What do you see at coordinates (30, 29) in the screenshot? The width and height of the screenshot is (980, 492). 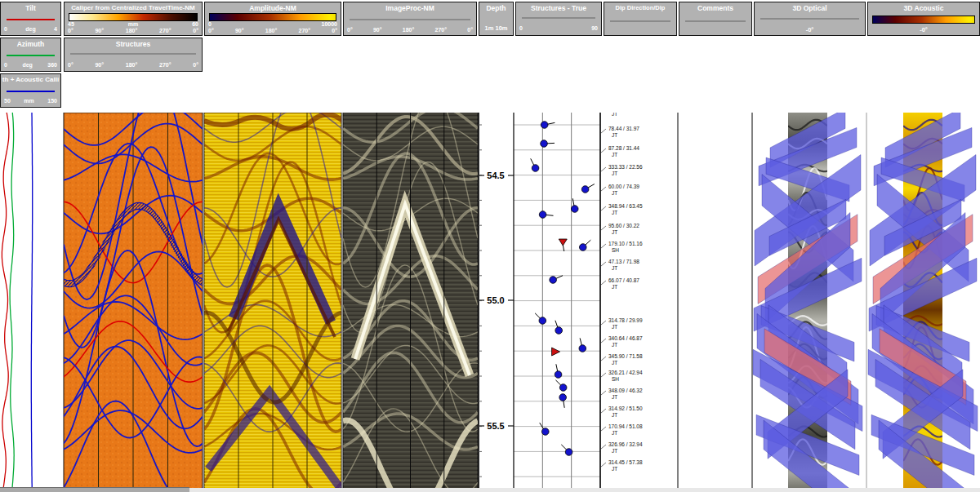 I see `tilt-unit: deg` at bounding box center [30, 29].